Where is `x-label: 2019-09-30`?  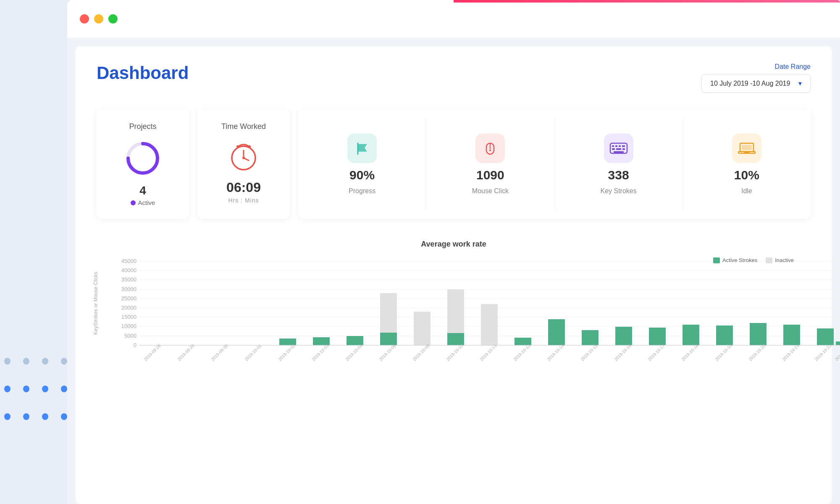
x-label: 2019-09-30 is located at coordinates (220, 352).